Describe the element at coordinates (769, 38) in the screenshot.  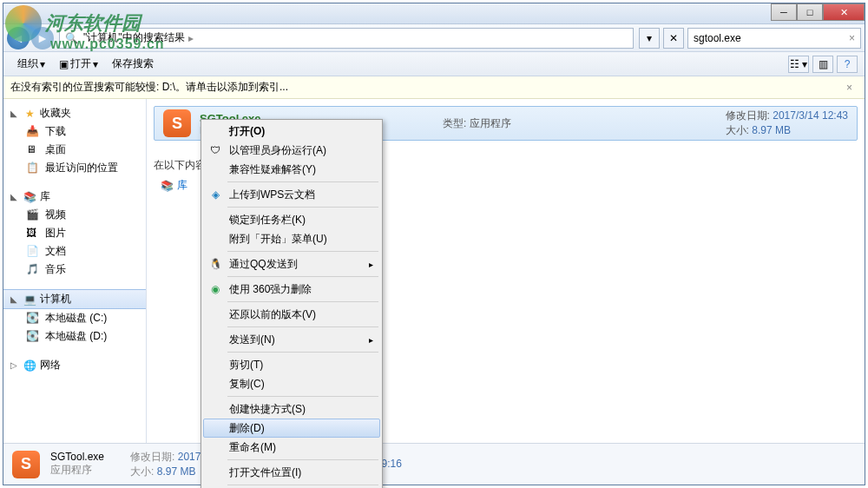
I see `search-input` at that location.